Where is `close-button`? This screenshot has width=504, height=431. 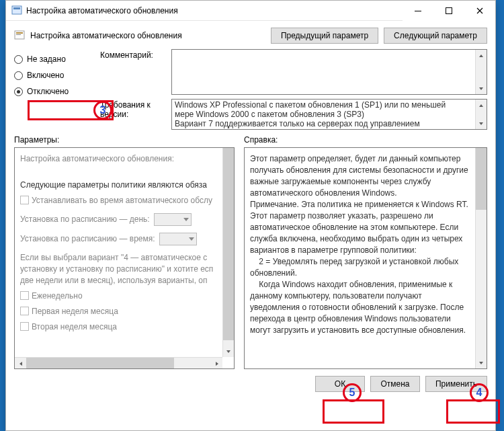 close-button is located at coordinates (480, 11).